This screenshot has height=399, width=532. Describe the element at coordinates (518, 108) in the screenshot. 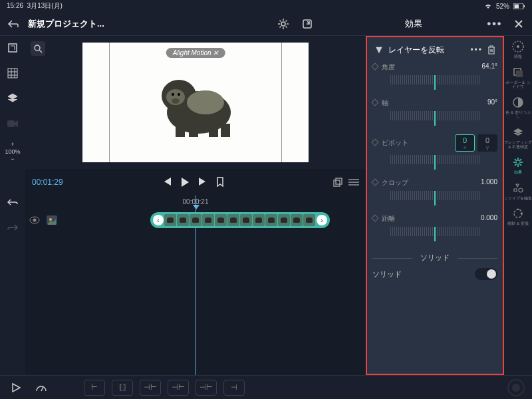

I see `color-fill-tool: 色 & 塗りつぶし` at that location.